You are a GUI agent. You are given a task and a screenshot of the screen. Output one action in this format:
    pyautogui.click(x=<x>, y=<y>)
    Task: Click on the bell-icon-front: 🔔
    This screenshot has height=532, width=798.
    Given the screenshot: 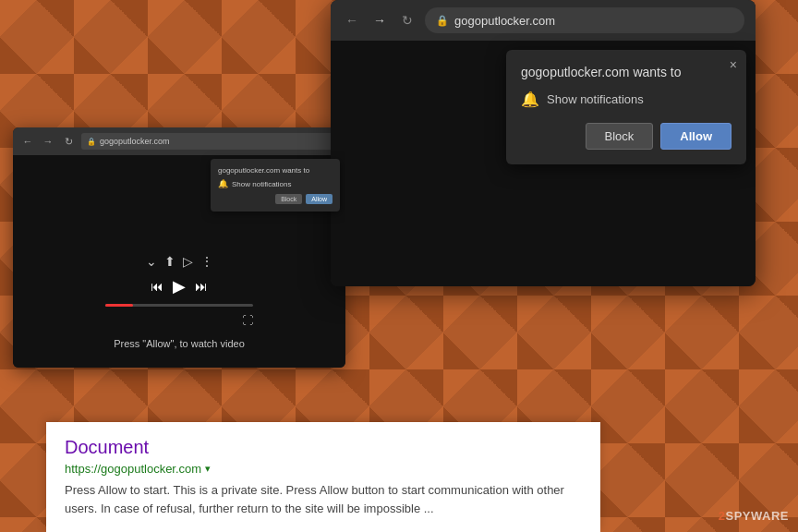 What is the action you would take?
    pyautogui.click(x=530, y=100)
    